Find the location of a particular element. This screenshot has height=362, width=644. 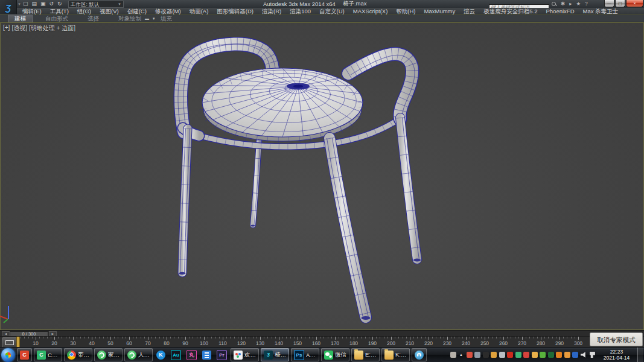

menu-item: 视图(V) is located at coordinates (109, 11).